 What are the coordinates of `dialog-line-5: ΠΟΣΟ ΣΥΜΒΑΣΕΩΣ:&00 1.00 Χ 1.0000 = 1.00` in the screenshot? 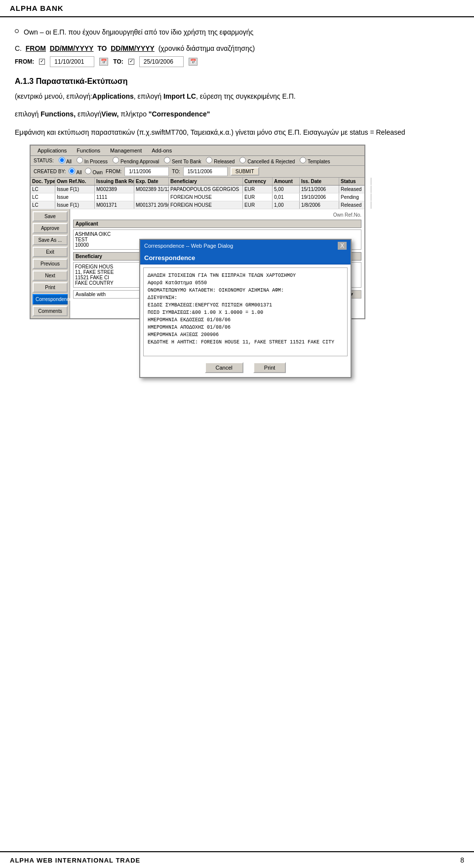 It's located at (245, 313).